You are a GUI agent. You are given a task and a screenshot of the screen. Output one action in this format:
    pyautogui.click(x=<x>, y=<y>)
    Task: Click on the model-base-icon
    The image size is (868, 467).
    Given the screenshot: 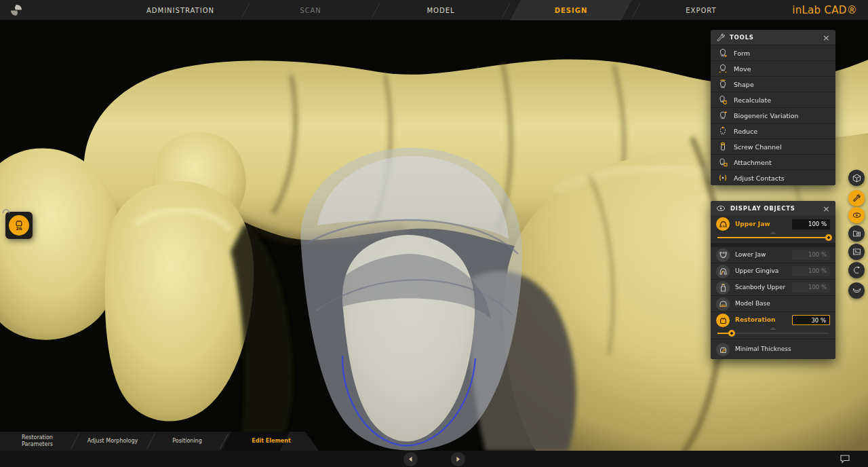 What is the action you would take?
    pyautogui.click(x=723, y=304)
    